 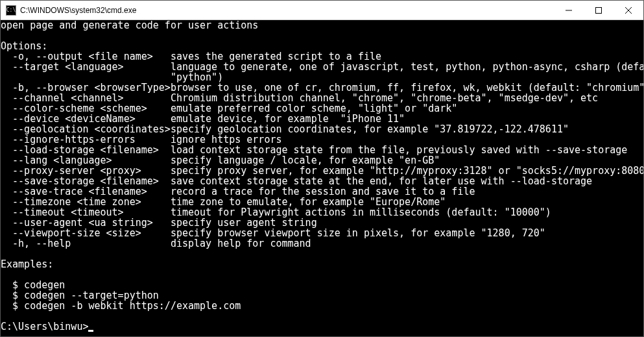 What do you see at coordinates (599, 10) in the screenshot?
I see `maximize-button` at bounding box center [599, 10].